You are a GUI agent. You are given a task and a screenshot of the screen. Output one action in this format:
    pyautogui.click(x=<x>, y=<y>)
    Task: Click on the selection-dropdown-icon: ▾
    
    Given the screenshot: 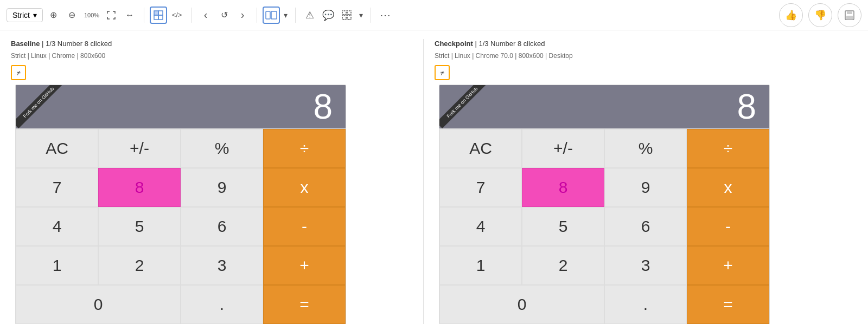 What is the action you would take?
    pyautogui.click(x=361, y=15)
    